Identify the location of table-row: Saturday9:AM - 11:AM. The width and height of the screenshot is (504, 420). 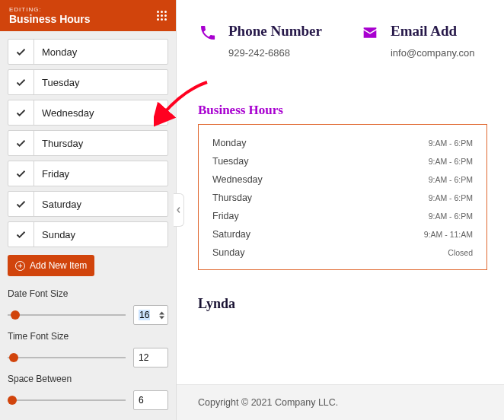
(343, 234).